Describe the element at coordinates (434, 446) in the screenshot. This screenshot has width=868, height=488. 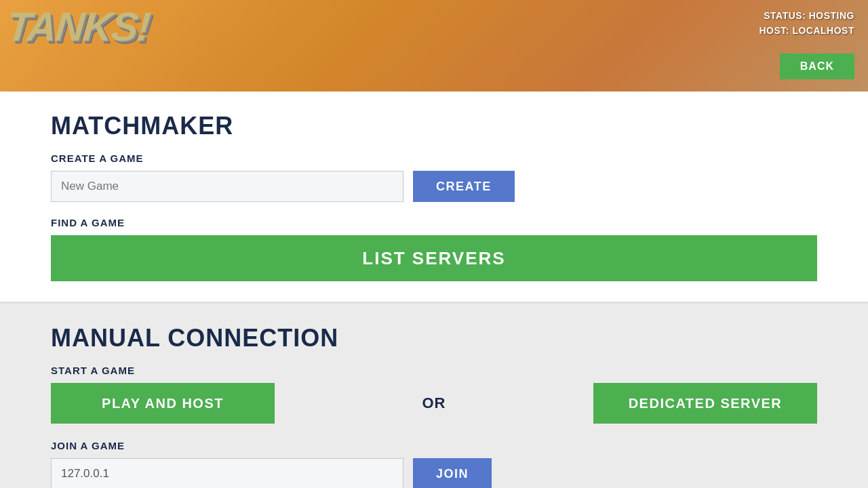
I see `join-game-label: JOIN A GAME` at that location.